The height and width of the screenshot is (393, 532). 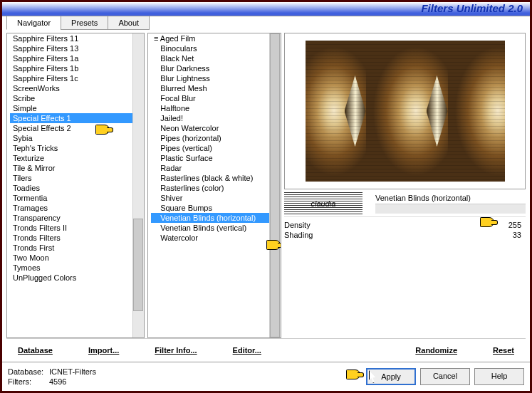 I want to click on category-item: Simple, so click(x=77, y=108).